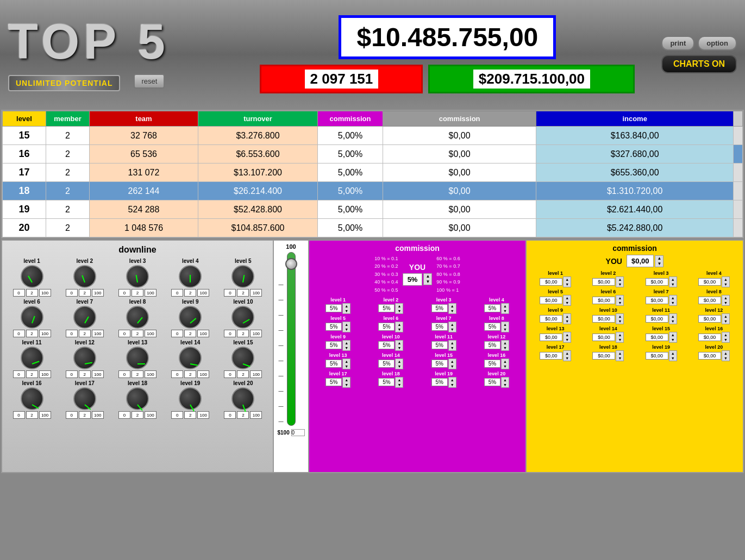  What do you see at coordinates (717, 43) in the screenshot?
I see `option-button: option` at bounding box center [717, 43].